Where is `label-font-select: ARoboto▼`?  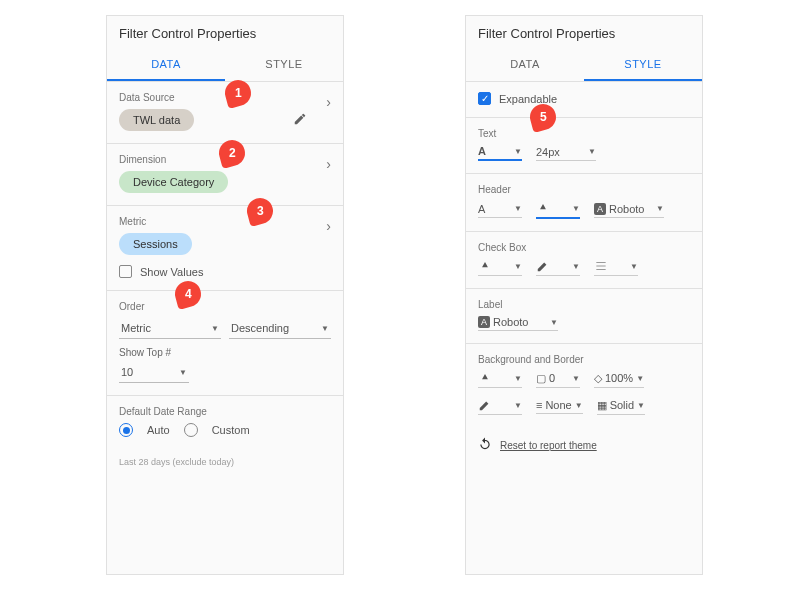 label-font-select: ARoboto▼ is located at coordinates (518, 324).